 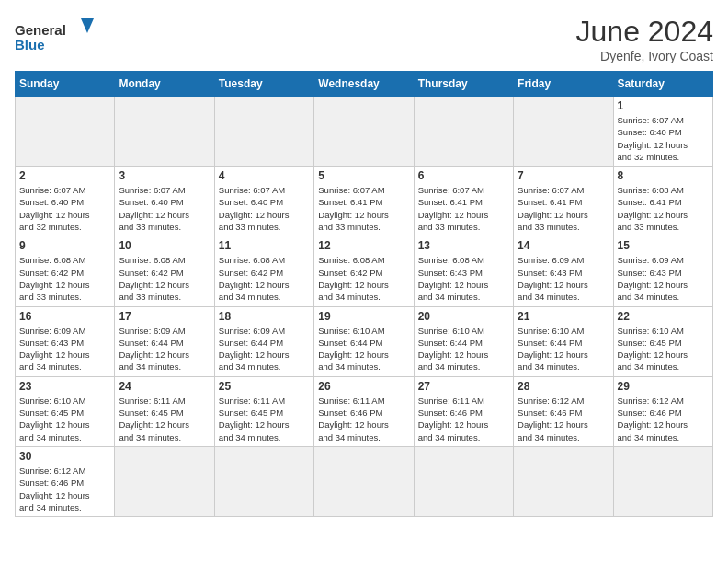 I want to click on day-10: 10 Sunrise: 6:08 AMSunset: 6:42 PMDaylig…, so click(x=165, y=271).